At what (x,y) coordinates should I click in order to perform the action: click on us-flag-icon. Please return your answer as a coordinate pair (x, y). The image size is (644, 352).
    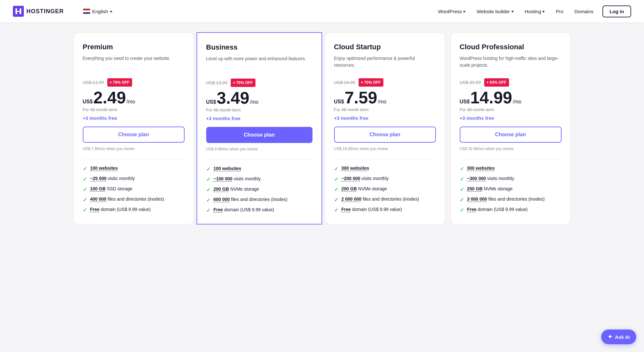
    Looking at the image, I should click on (87, 11).